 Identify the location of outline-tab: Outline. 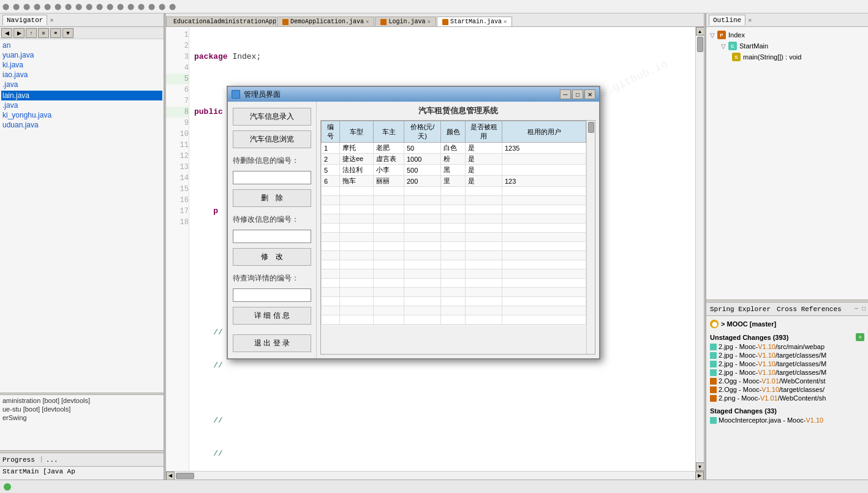
(727, 20).